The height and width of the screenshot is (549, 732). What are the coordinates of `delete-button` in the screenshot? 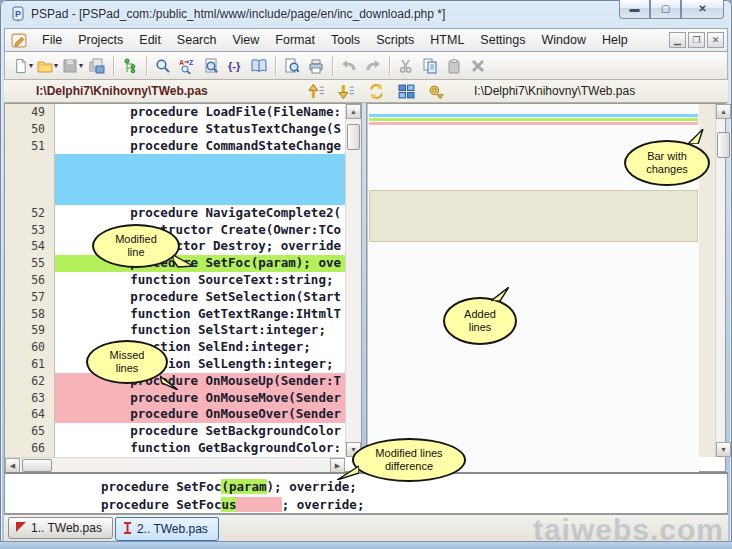 It's located at (478, 66).